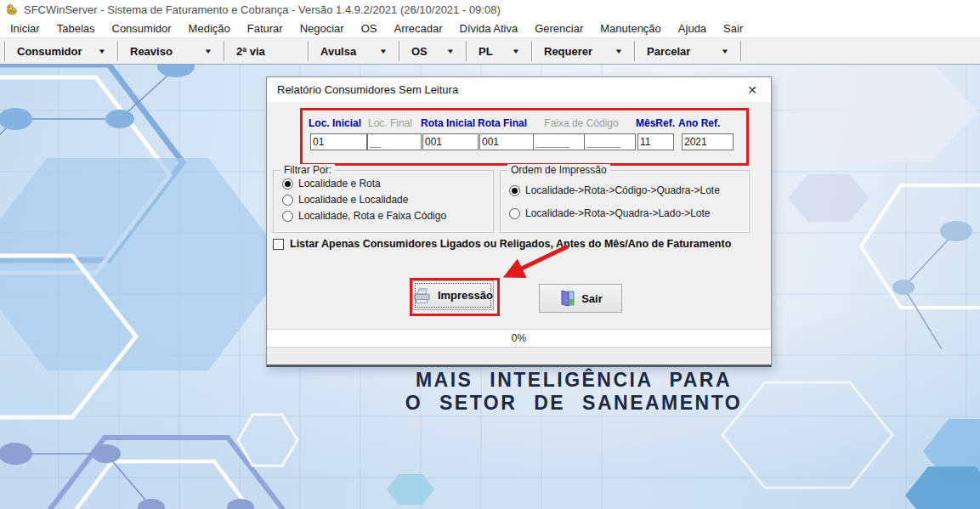 This screenshot has width=980, height=509. Describe the element at coordinates (151, 51) in the screenshot. I see `toolbar-button-label: Reaviso` at that location.